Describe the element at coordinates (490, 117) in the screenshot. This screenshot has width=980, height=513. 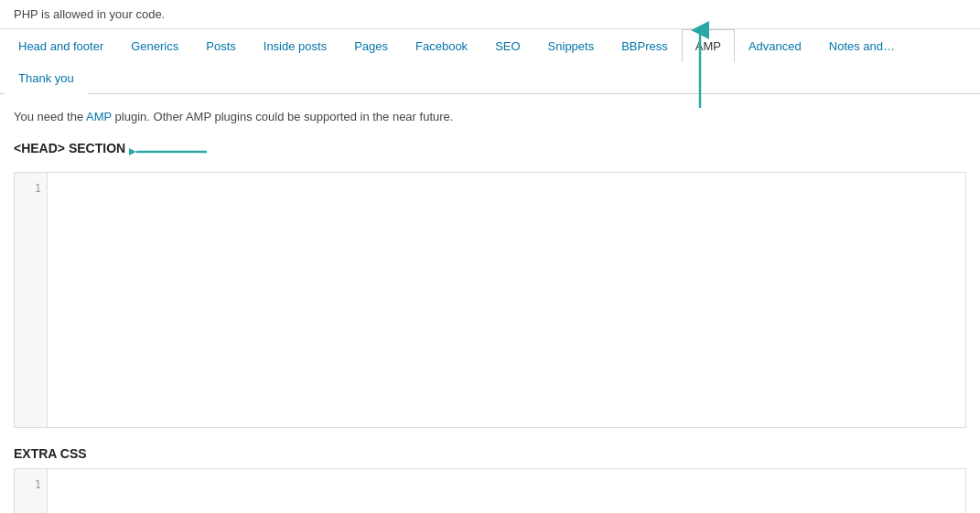
I see `amp-notice: You need the AMP plugin. Other AMP plugi…` at that location.